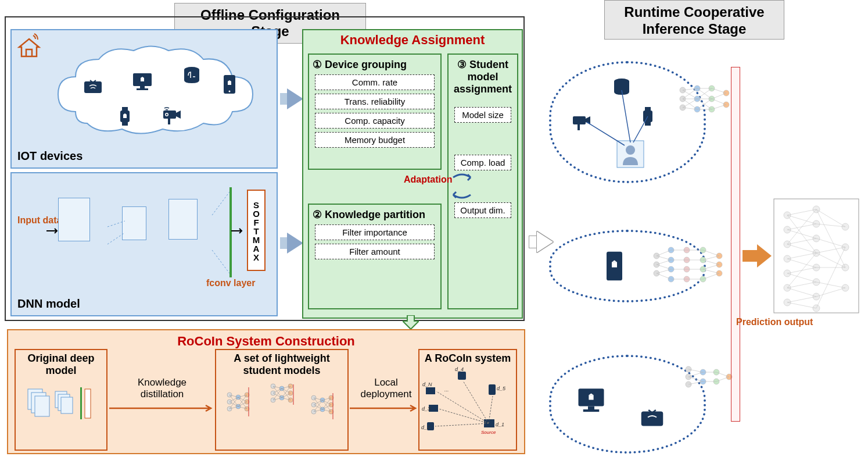 This screenshot has height=460, width=868. What do you see at coordinates (501, 388) in the screenshot?
I see `svg-text: d_5` at bounding box center [501, 388].